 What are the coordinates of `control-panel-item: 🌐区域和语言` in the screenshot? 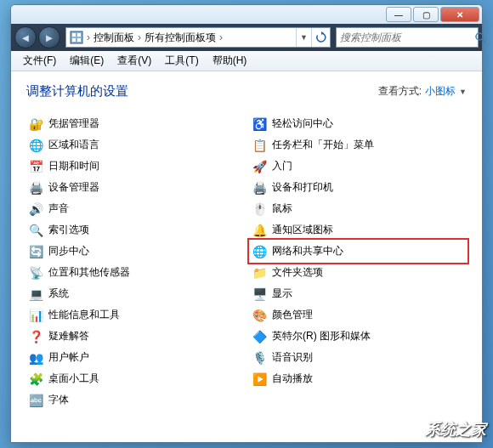 It's located at (134, 145).